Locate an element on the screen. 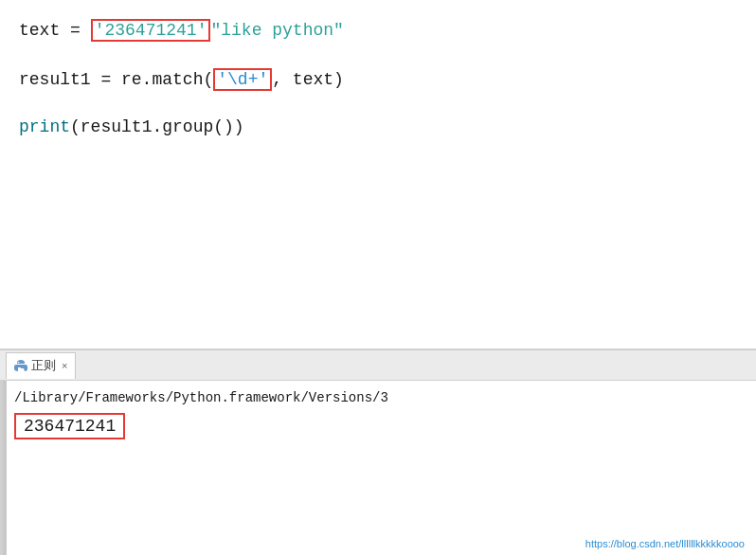  code-line-2: result1 = re.match('\d+', text) is located at coordinates (378, 80).